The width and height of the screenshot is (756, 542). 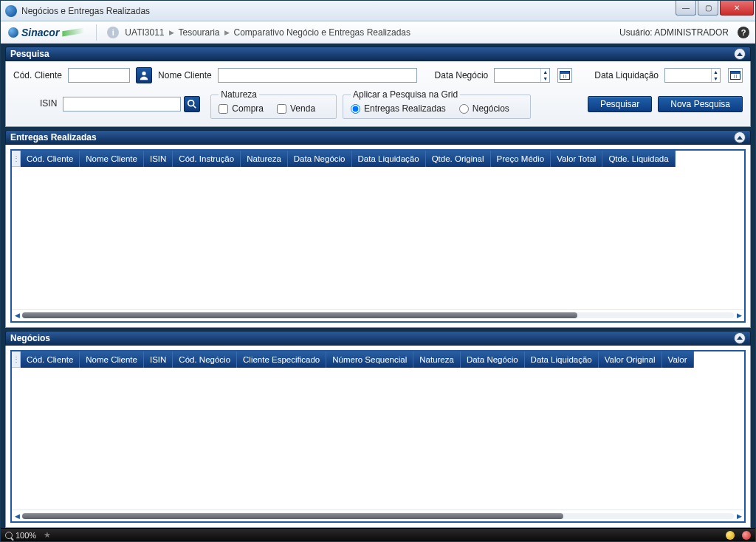 What do you see at coordinates (693, 75) in the screenshot?
I see `data-liquidacao-field: ▲▼` at bounding box center [693, 75].